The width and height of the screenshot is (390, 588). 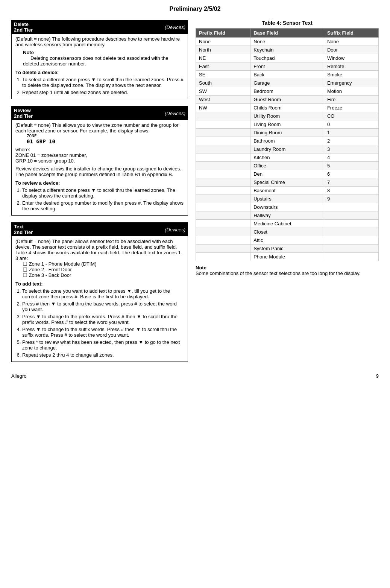 I want to click on cell-base-0: None, so click(x=287, y=42).